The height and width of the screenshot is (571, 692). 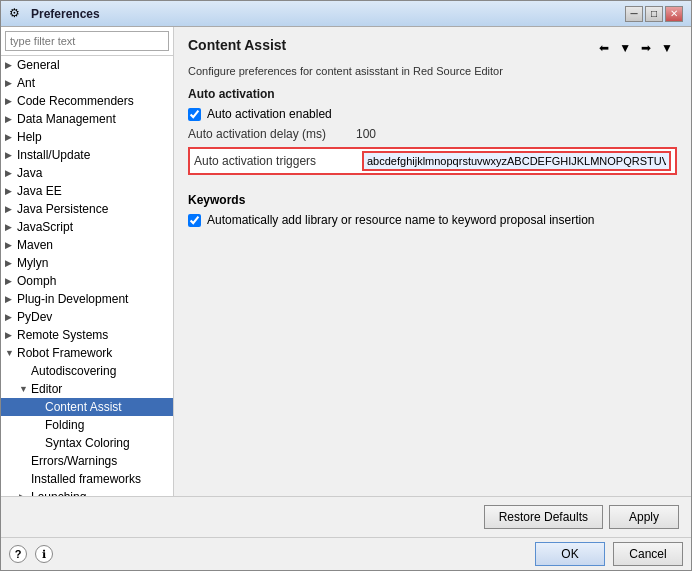 I want to click on tree-label-content-assist: Content Assist, so click(x=84, y=407).